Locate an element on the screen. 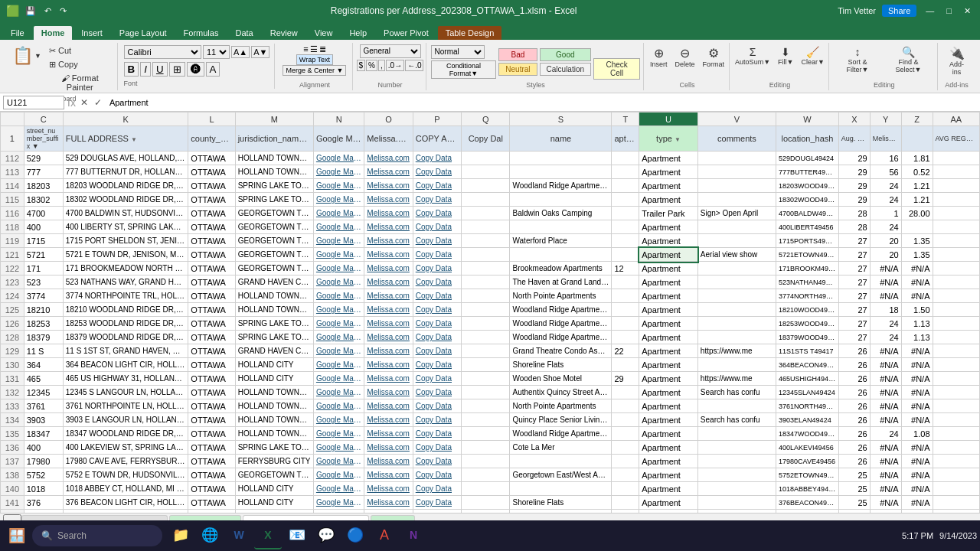 The height and width of the screenshot is (551, 980). merge-center-btn: Merge & Center ▼ is located at coordinates (314, 70).